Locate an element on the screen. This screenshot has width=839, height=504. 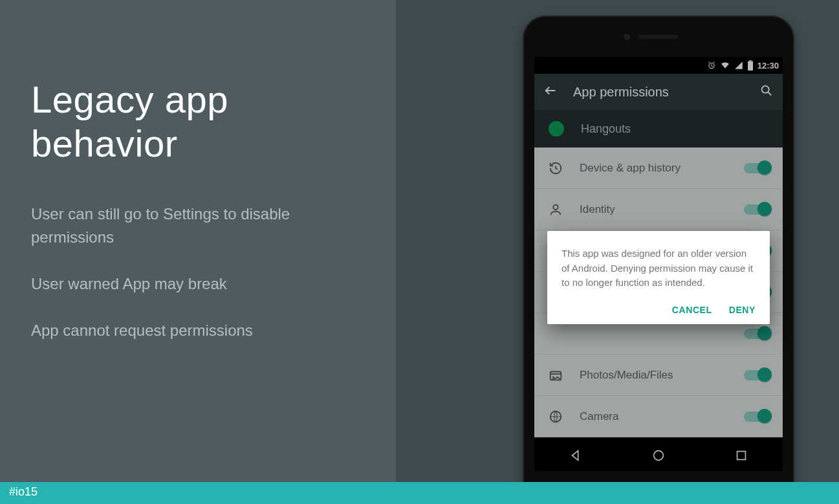
cancel-button: CANCEL is located at coordinates (692, 310).